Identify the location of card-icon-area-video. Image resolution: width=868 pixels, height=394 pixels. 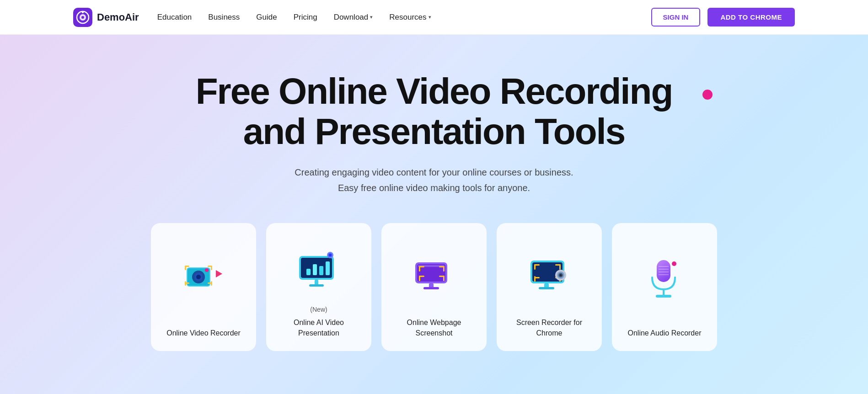
(204, 279).